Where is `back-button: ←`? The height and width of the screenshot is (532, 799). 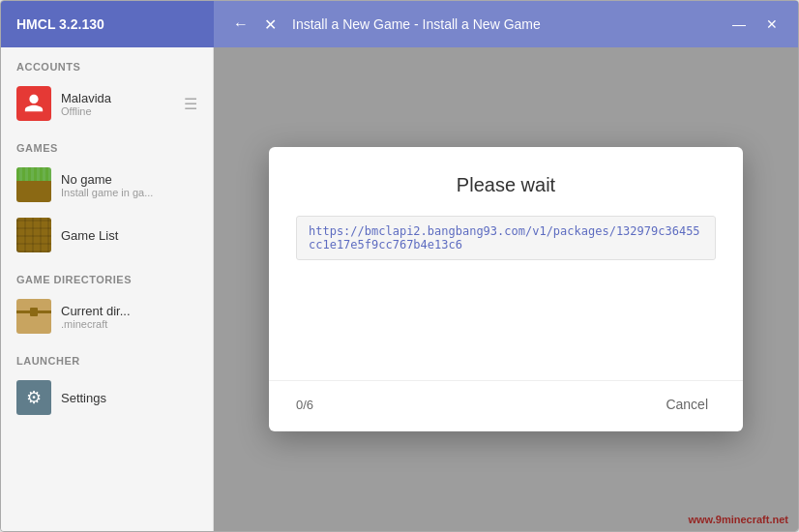 back-button: ← is located at coordinates (241, 24).